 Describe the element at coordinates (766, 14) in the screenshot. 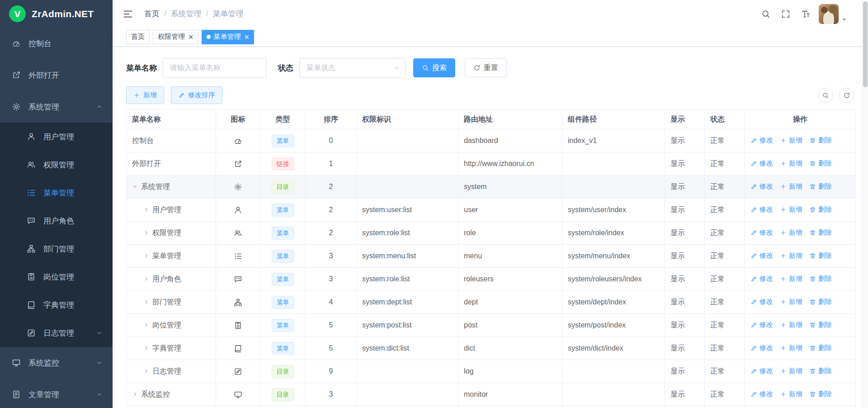

I see `header-search-button` at that location.